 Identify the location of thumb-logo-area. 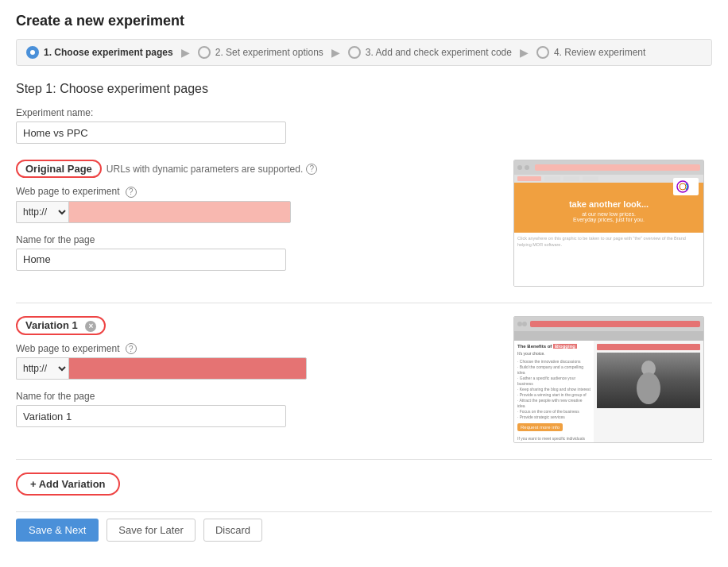
(686, 187).